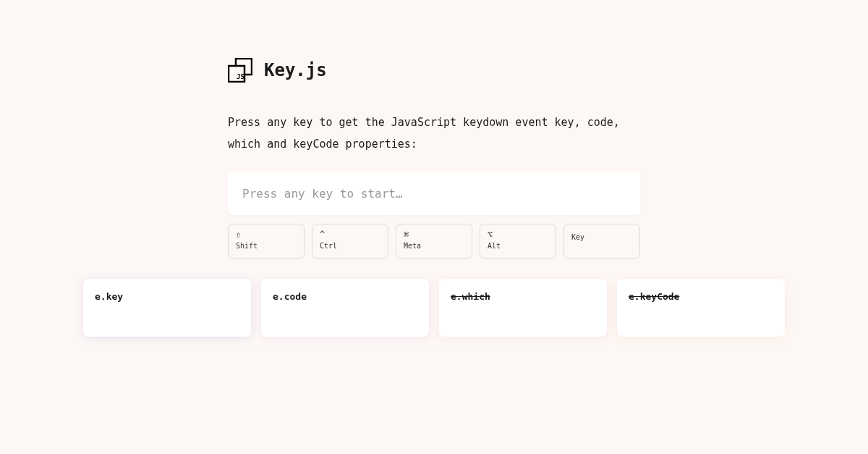 The image size is (868, 454). What do you see at coordinates (295, 70) in the screenshot?
I see `page-title: Key.js` at bounding box center [295, 70].